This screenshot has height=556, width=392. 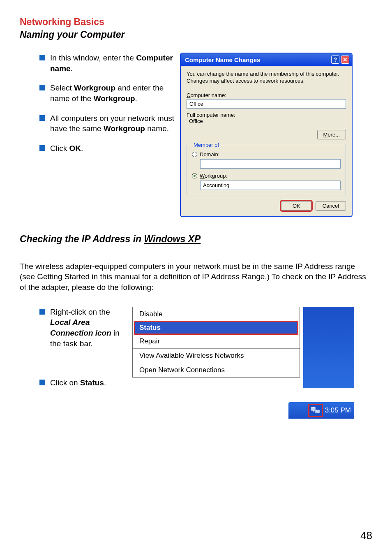 What do you see at coordinates (216, 342) in the screenshot?
I see `context-menu: Disable Status Repair View Available Wir…` at bounding box center [216, 342].